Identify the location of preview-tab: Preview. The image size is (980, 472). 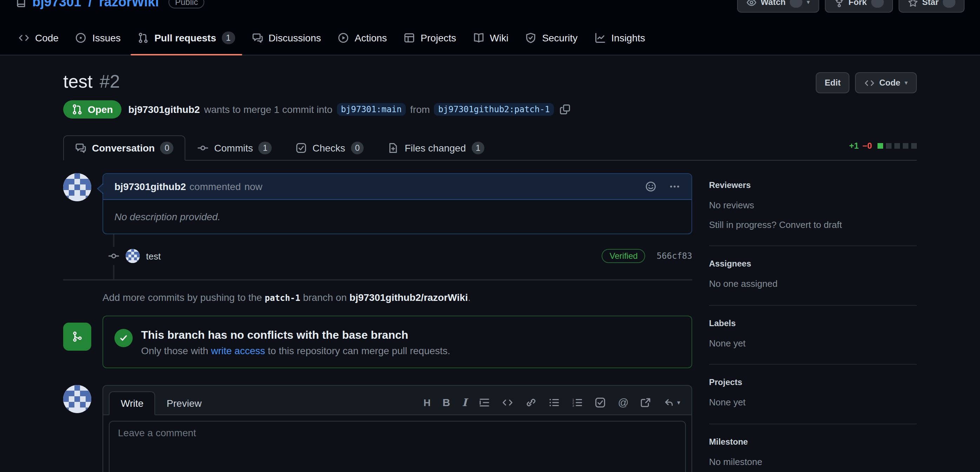
(184, 404).